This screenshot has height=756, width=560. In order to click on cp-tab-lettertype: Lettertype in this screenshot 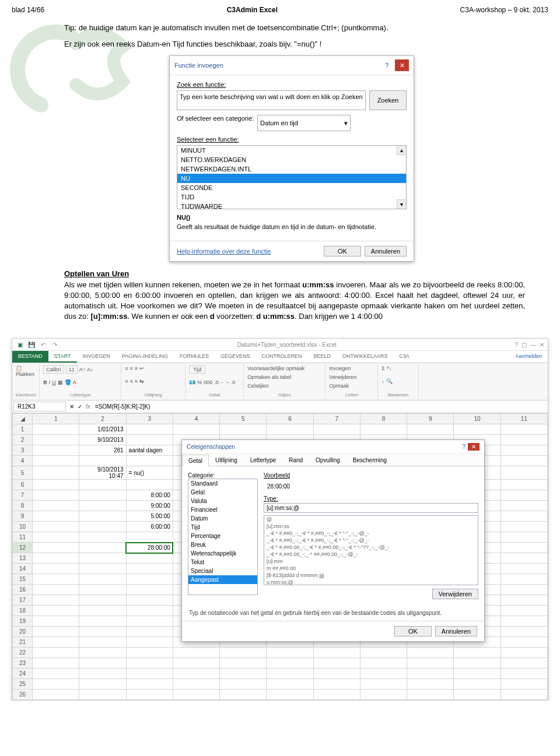, I will do `click(263, 460)`.